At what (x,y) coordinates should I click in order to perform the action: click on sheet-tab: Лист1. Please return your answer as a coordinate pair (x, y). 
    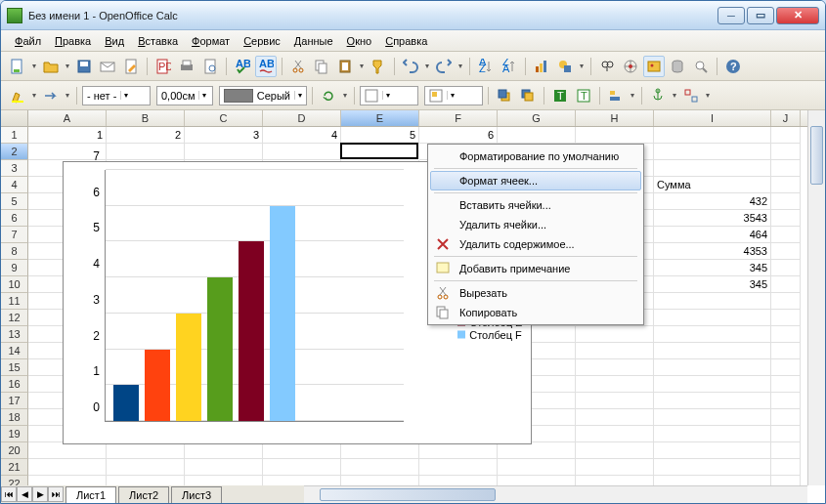
    Looking at the image, I should click on (91, 494).